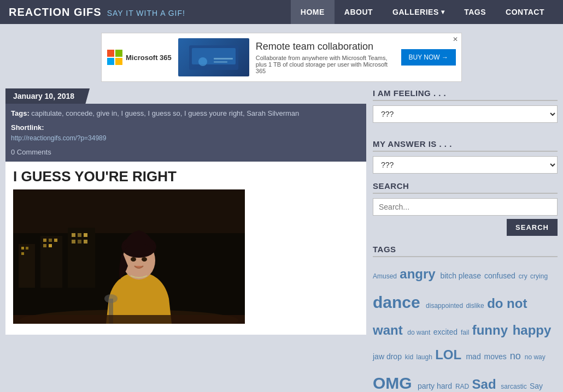 Image resolution: width=563 pixels, height=392 pixels. Describe the element at coordinates (399, 302) in the screenshot. I see `tag-dance: dance` at that location.